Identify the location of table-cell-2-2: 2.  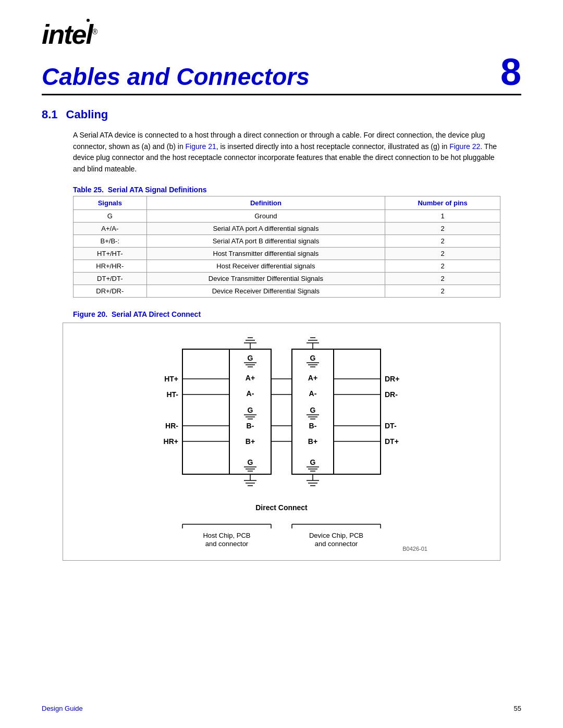
(443, 241).